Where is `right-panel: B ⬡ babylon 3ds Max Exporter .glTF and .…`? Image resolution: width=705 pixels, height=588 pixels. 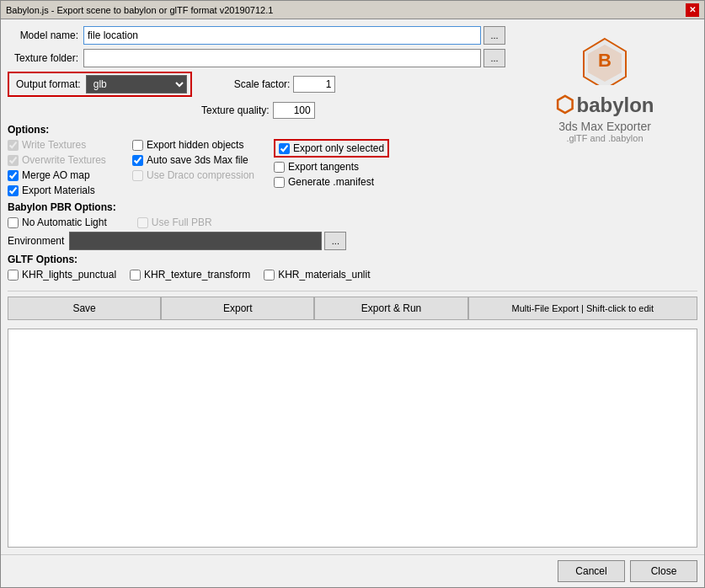
right-panel: B ⬡ babylon 3ds Max Exporter .glTF and .… is located at coordinates (605, 156).